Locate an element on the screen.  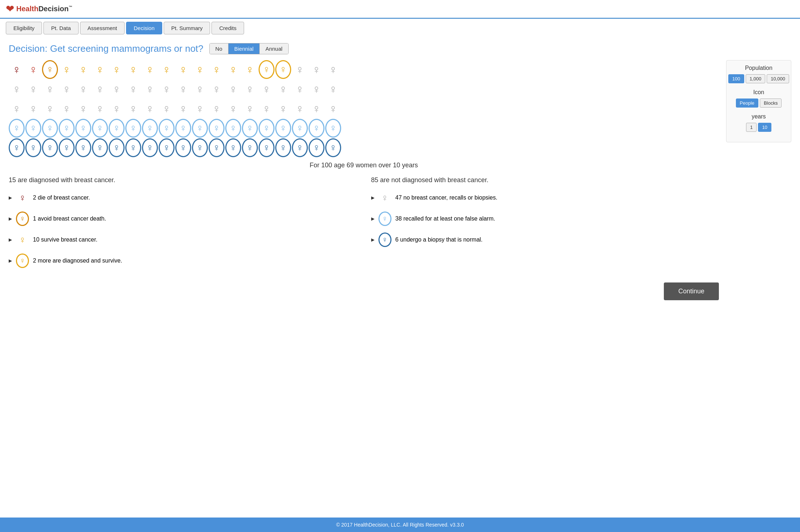
population-section: Population 100 1,000 10,000 is located at coordinates (759, 74).